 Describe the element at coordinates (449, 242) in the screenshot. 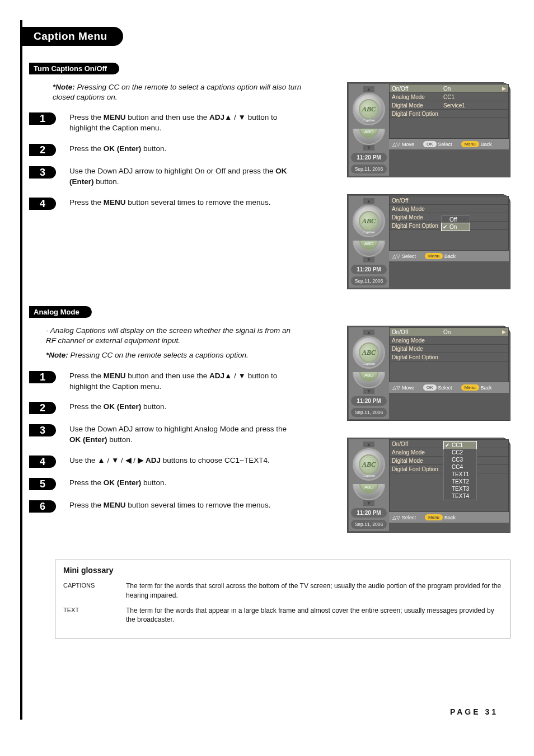

I see `osd-main: On/Off Analog Mode Digital Mode Digital …` at that location.